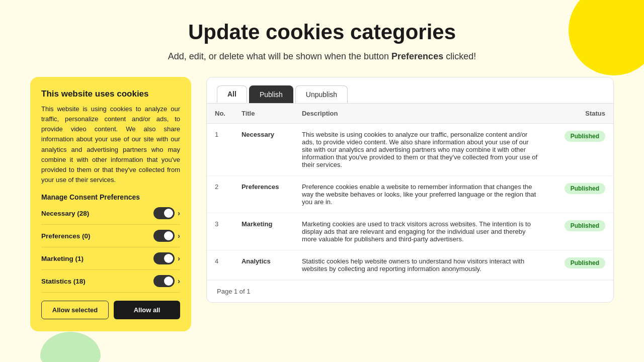 This screenshot has width=644, height=362. I want to click on cookie-card-description: This website is using cookies to analyze…, so click(111, 145).